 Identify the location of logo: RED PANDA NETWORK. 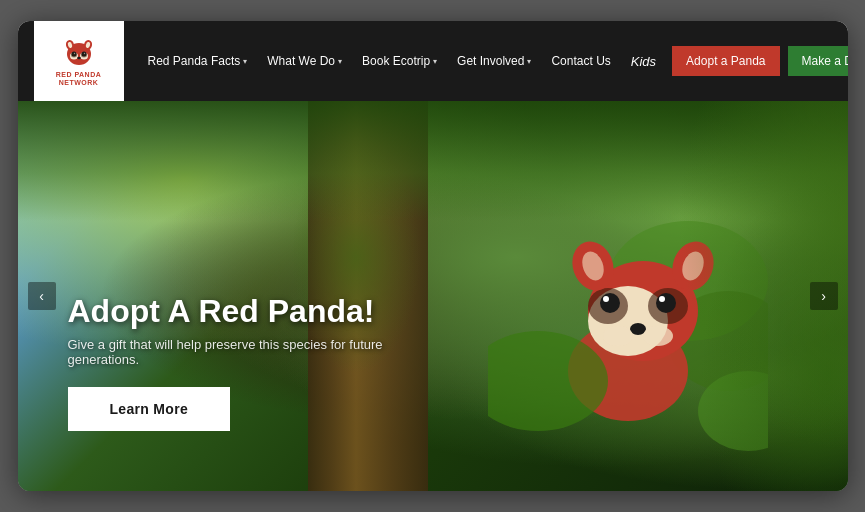
(79, 61).